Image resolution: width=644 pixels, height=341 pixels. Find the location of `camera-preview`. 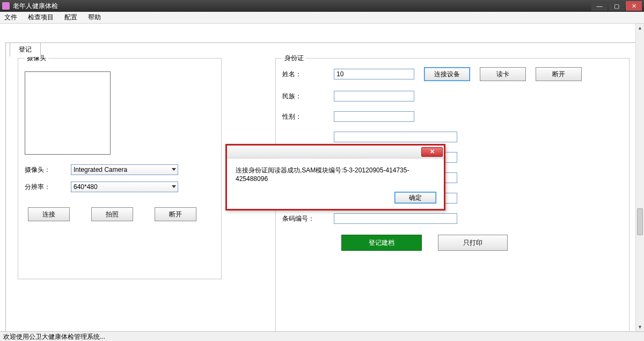

camera-preview is located at coordinates (68, 113).